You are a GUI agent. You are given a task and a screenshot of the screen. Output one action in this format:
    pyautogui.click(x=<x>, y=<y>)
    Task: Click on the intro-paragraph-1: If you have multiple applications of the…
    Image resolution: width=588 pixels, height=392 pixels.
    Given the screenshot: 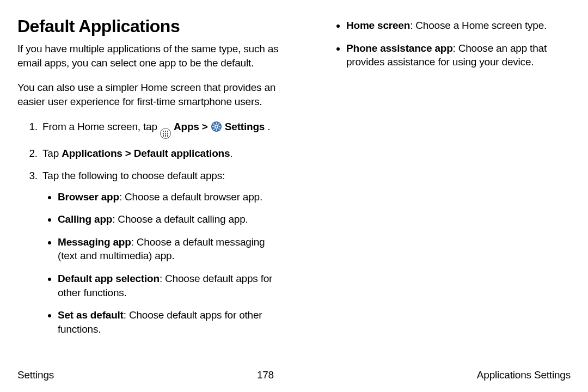 What is the action you would take?
    pyautogui.click(x=148, y=56)
    